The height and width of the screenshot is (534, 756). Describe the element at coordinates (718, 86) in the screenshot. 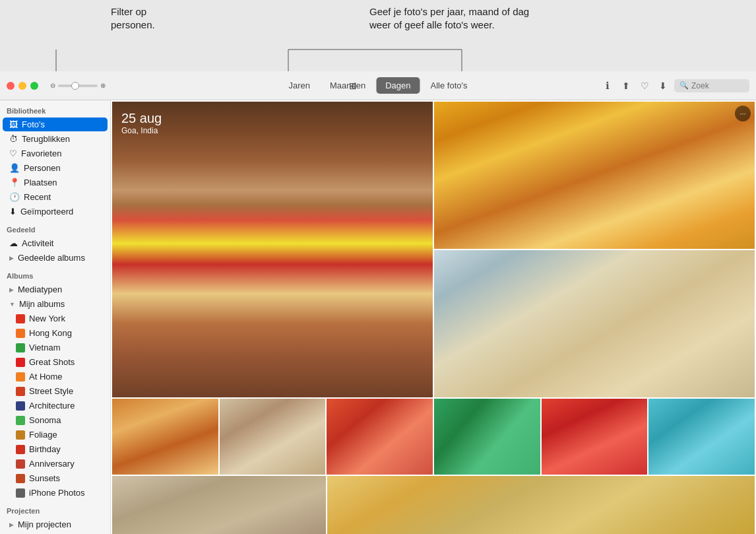

I see `search-input` at that location.